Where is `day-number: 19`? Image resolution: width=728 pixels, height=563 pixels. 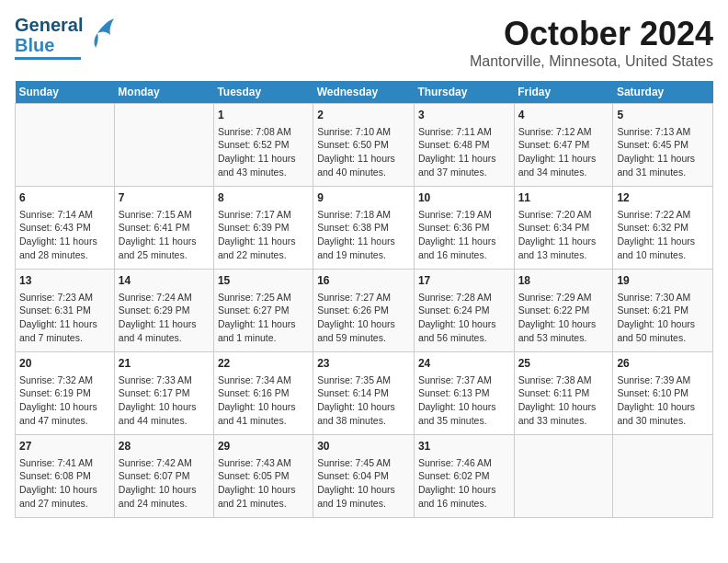
day-number: 19 is located at coordinates (663, 282).